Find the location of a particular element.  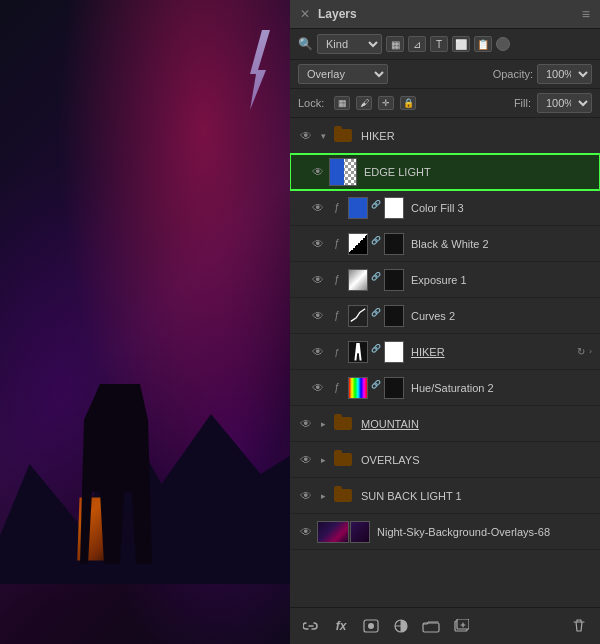

filter-row: 🔍 Kind Name Effect ▦ ⊿ T ⬜ 📋 is located at coordinates (445, 44).